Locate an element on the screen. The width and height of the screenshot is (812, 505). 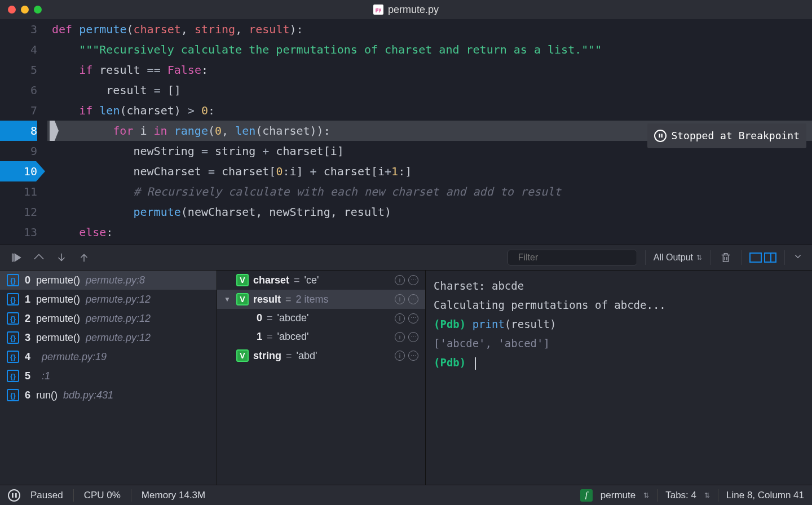
console-line: Charset: abcde is located at coordinates (619, 286).